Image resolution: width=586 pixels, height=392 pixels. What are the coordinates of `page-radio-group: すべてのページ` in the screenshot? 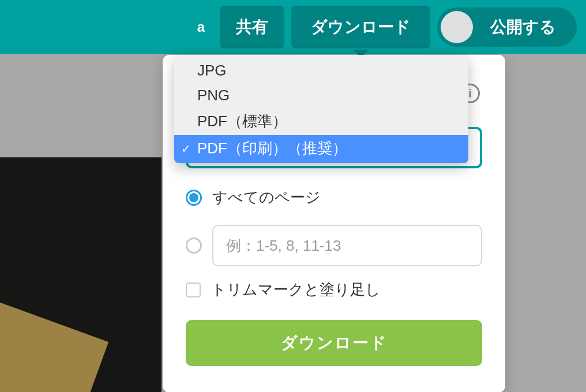 It's located at (334, 235).